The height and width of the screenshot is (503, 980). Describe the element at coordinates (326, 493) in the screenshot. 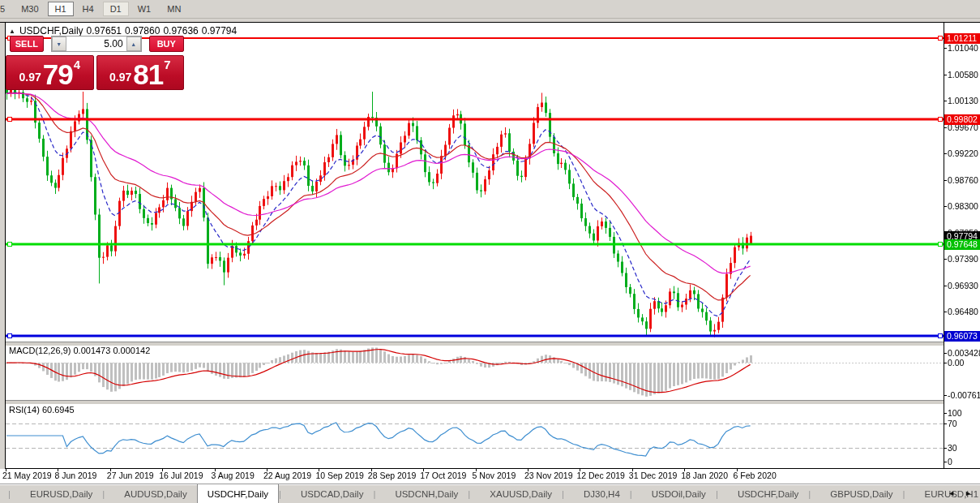

I see `chart-tab: USDCAD,Daily` at that location.